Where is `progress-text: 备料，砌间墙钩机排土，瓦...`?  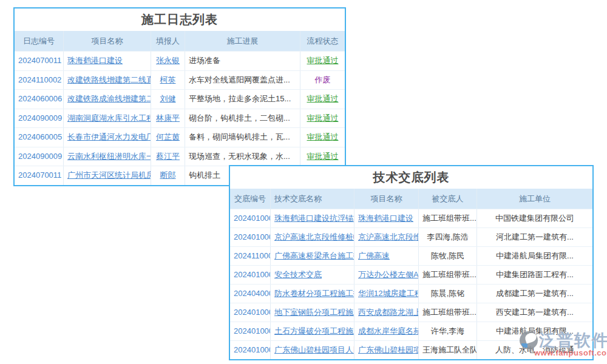 progress-text: 备料，砌间墙钩机排土，瓦... is located at coordinates (243, 137).